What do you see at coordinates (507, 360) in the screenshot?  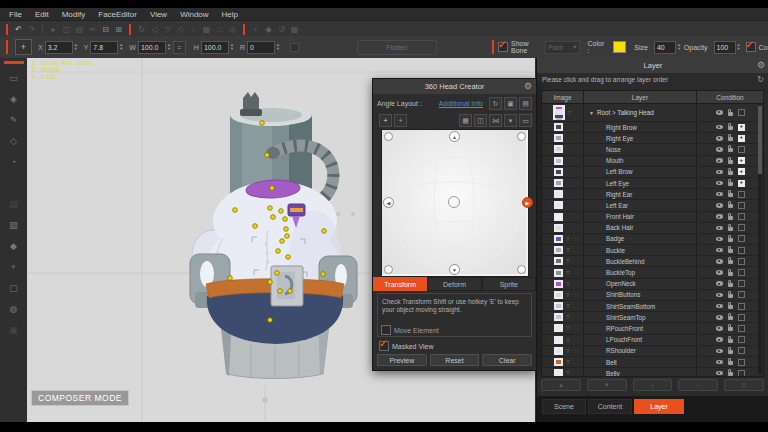 I see `clear-button: Clear` at bounding box center [507, 360].